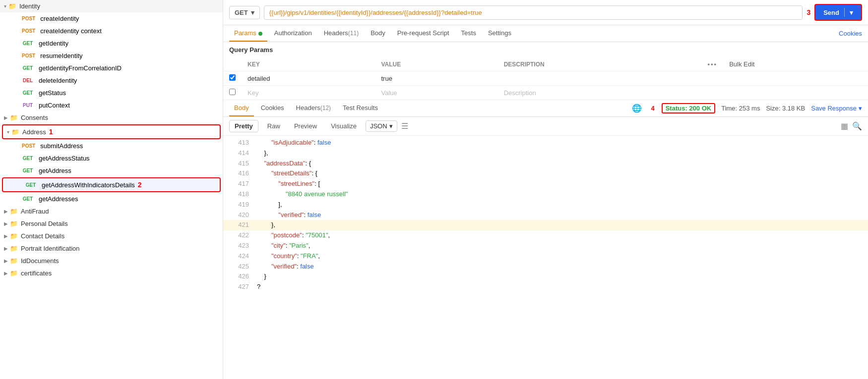  Describe the element at coordinates (546, 108) in the screenshot. I see `response-tabs-bar: BodyCookiesHeaders(12)Test Results 🌐 4 S…` at that location.